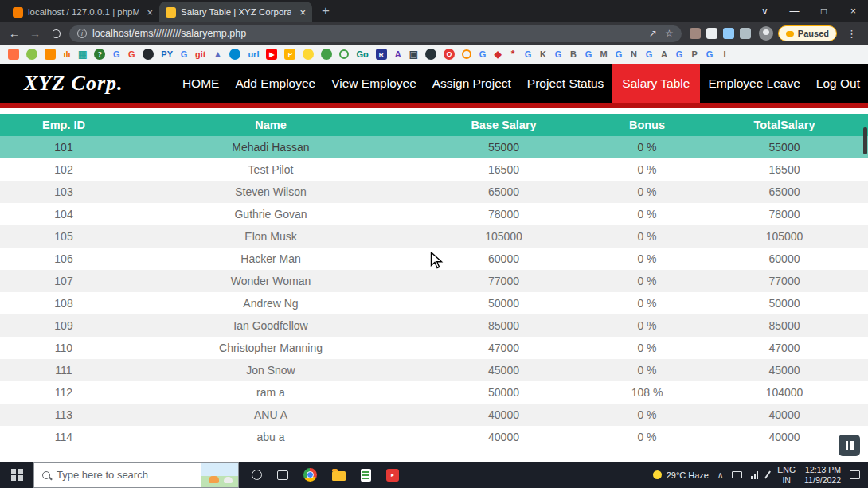 This screenshot has width=868, height=488. I want to click on table-cell: Andrew Ng, so click(271, 303).